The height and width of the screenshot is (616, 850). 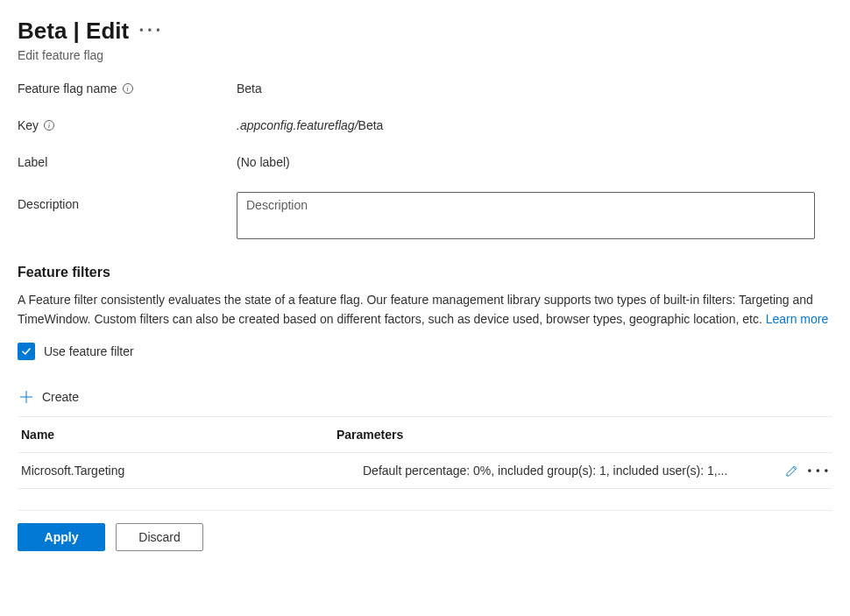 I want to click on edit-icon, so click(x=792, y=471).